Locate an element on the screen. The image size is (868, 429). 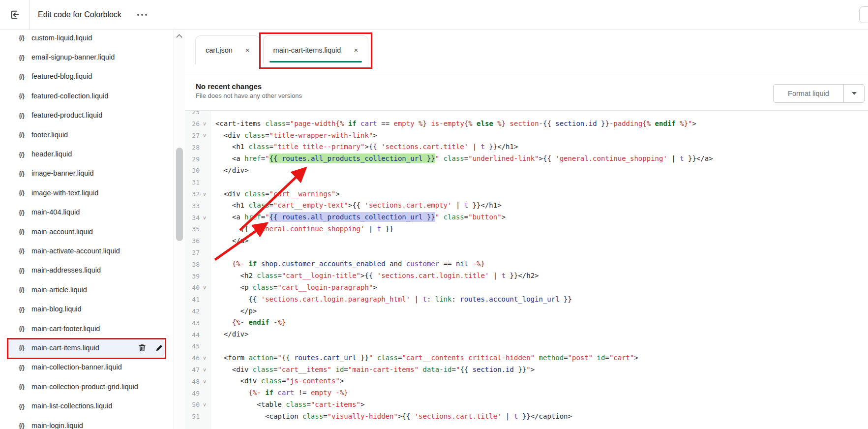
code-token: " is located at coordinates (267, 158).